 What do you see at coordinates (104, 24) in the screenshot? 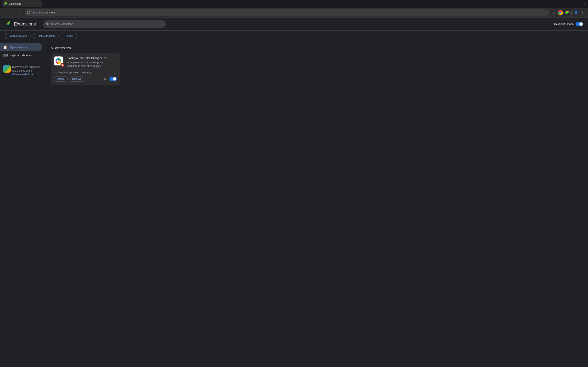
I see `search-bar: 🔍` at bounding box center [104, 24].